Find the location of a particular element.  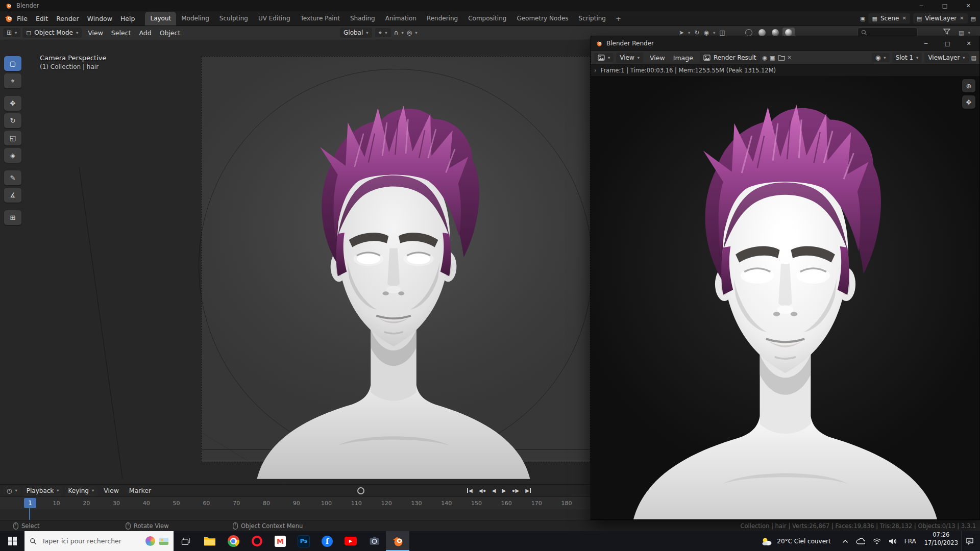

zoom-tool-button: ⊕ is located at coordinates (969, 86).